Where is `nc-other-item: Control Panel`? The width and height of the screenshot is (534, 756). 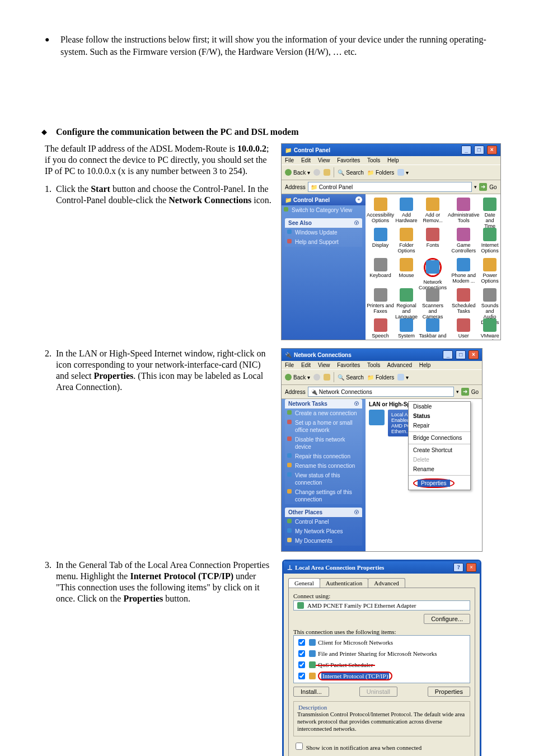 nc-other-item: Control Panel is located at coordinates (324, 522).